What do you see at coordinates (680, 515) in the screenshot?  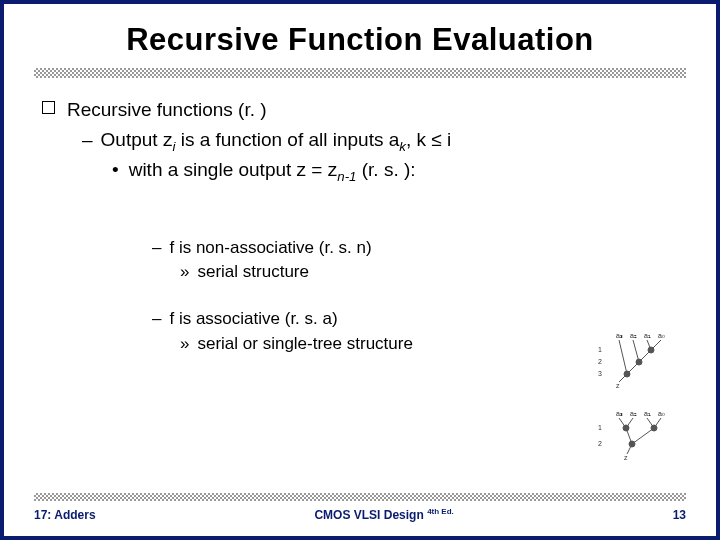 I see `footer-page-number: 13` at bounding box center [680, 515].